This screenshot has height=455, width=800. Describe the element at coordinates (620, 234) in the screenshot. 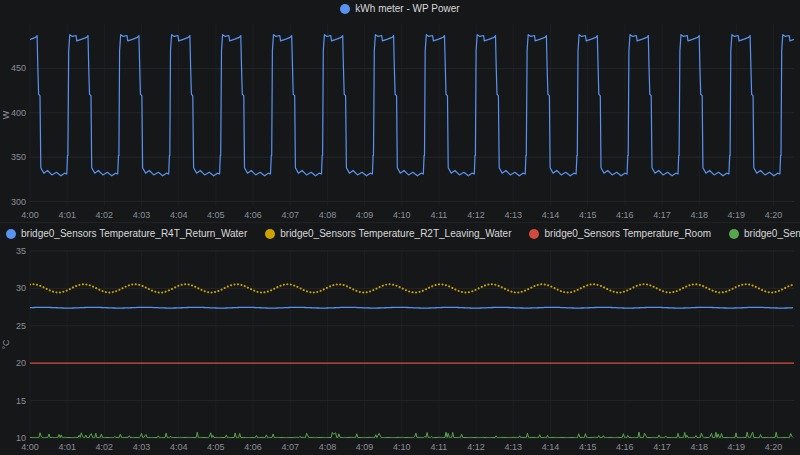

I see `legend-item-room: bridge0_Sensors Temperature_Room` at that location.